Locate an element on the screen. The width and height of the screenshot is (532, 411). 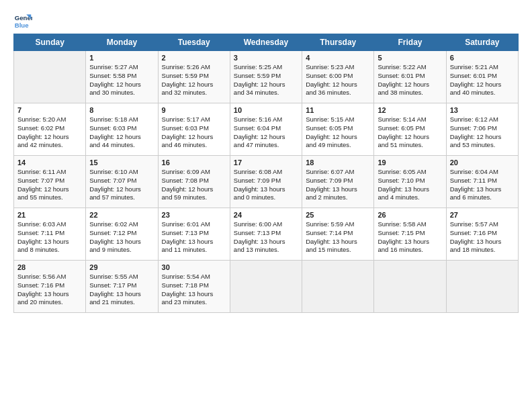
header: General Blue is located at coordinates (266, 21).